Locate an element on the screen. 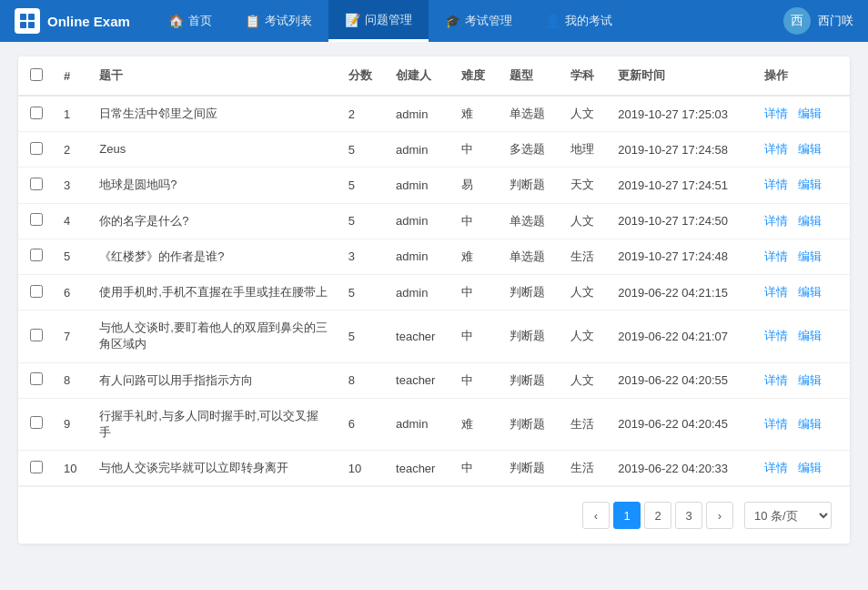  page-1-button: 1 is located at coordinates (627, 515).